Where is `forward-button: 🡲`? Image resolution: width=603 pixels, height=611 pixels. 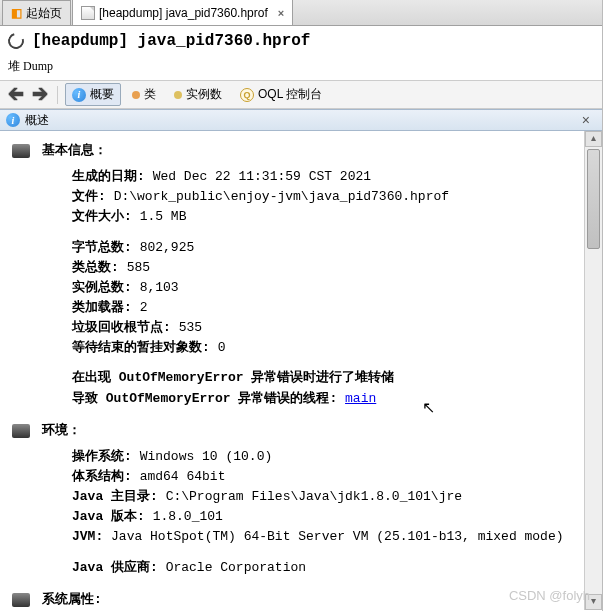 forward-button: 🡲 is located at coordinates (40, 95).